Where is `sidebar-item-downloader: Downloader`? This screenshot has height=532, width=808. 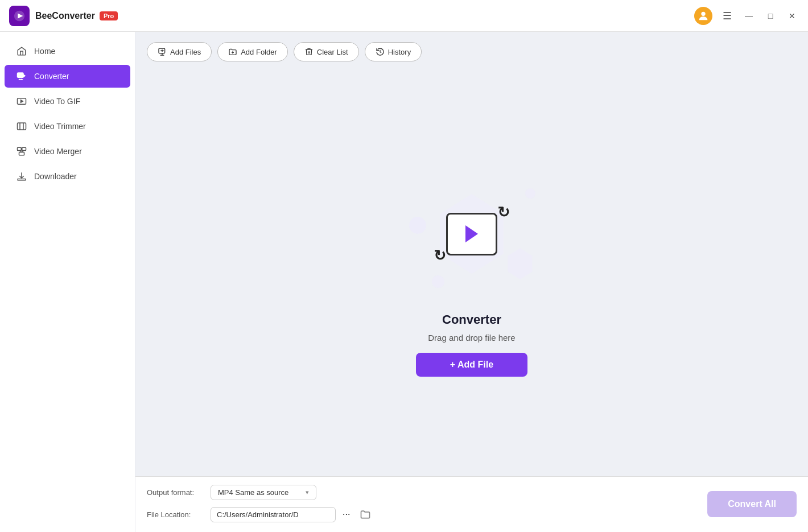
sidebar-item-downloader: Downloader is located at coordinates (67, 176).